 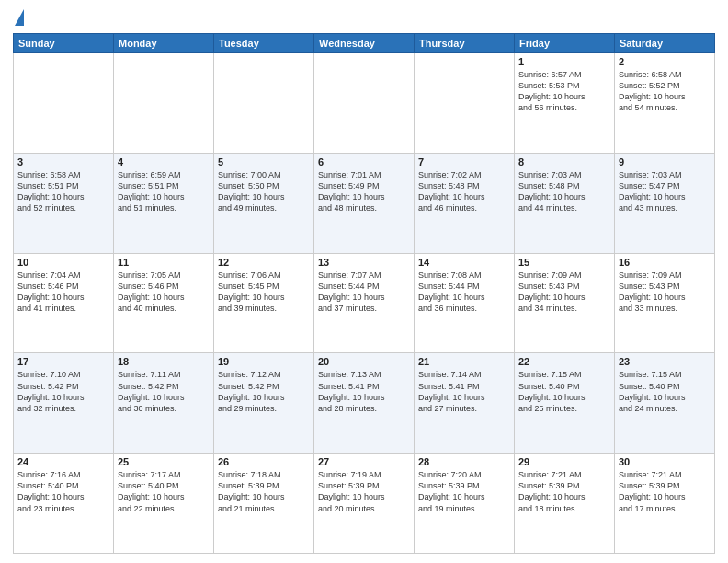 What do you see at coordinates (465, 403) in the screenshot?
I see `calendar-cell: 21Sunrise: 7:14 AM Sunset: 5:41 PM Dayli…` at bounding box center [465, 403].